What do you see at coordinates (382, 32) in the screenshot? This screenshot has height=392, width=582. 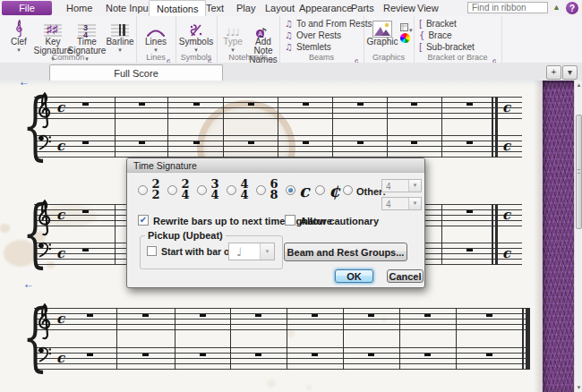 I see `graphic-button: Graphic` at bounding box center [382, 32].